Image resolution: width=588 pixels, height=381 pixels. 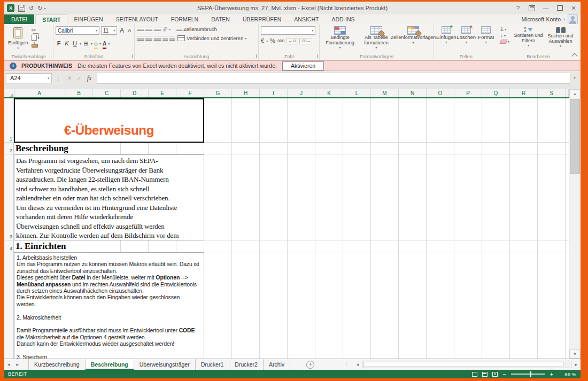 What do you see at coordinates (262, 41) in the screenshot?
I see `accounting-format-button: €` at bounding box center [262, 41].